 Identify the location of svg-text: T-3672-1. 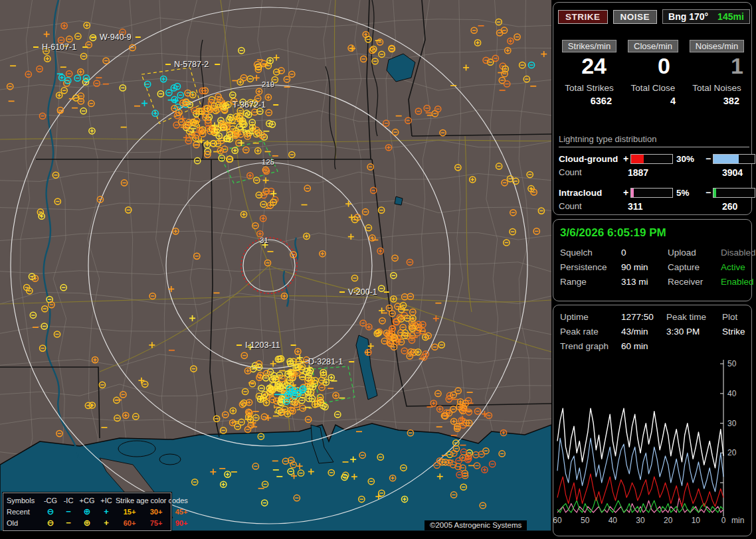
(249, 105).